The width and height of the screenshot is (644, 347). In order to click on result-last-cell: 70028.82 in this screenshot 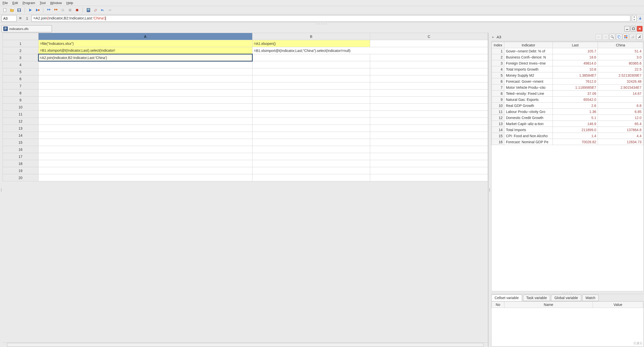, I will do `click(575, 142)`.